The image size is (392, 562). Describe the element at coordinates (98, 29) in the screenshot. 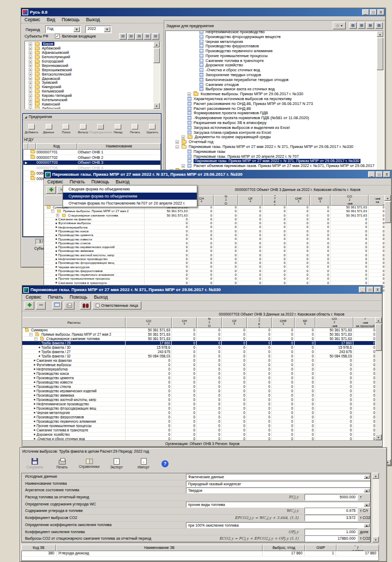

I see `period-year-select: 2022▼` at that location.